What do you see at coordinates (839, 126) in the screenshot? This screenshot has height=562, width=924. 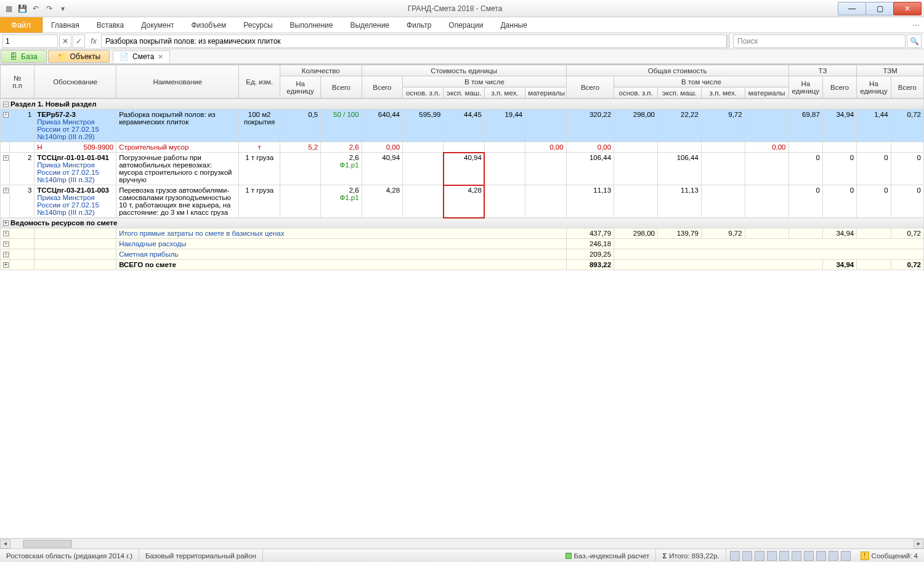 I see `cell: 34,94` at bounding box center [839, 126].